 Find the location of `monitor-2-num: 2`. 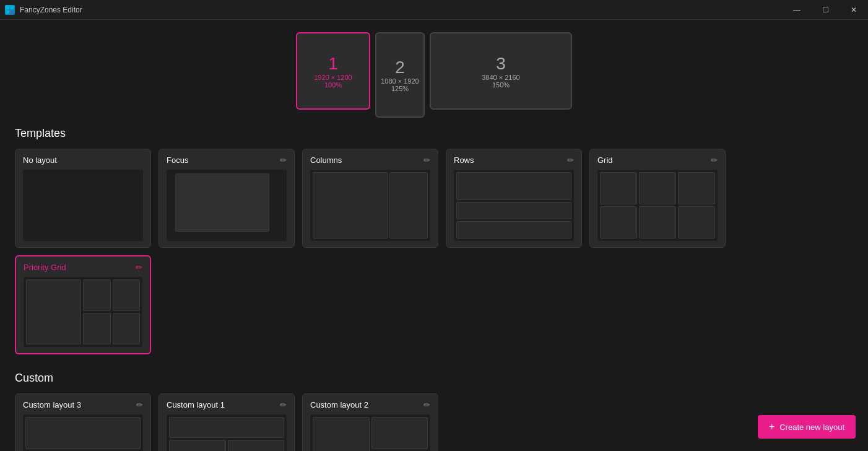

monitor-2-num: 2 is located at coordinates (400, 68).